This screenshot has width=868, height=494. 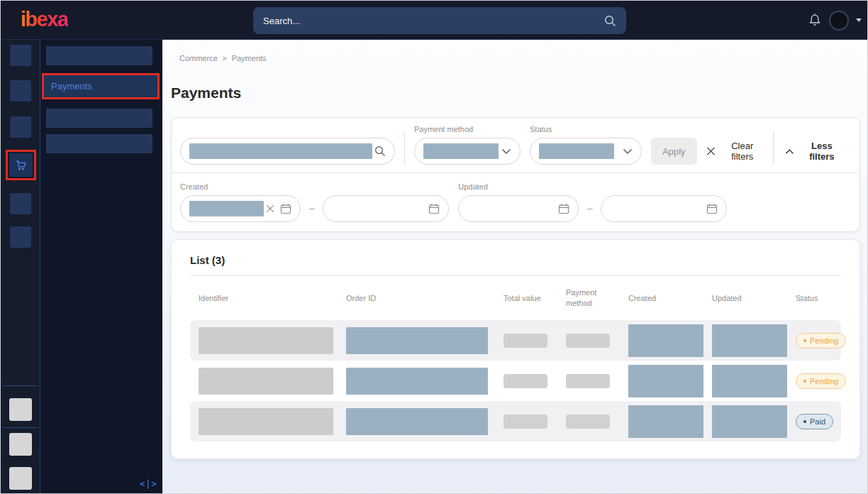 What do you see at coordinates (754, 298) in the screenshot?
I see `column-header-updated: Updated` at bounding box center [754, 298].